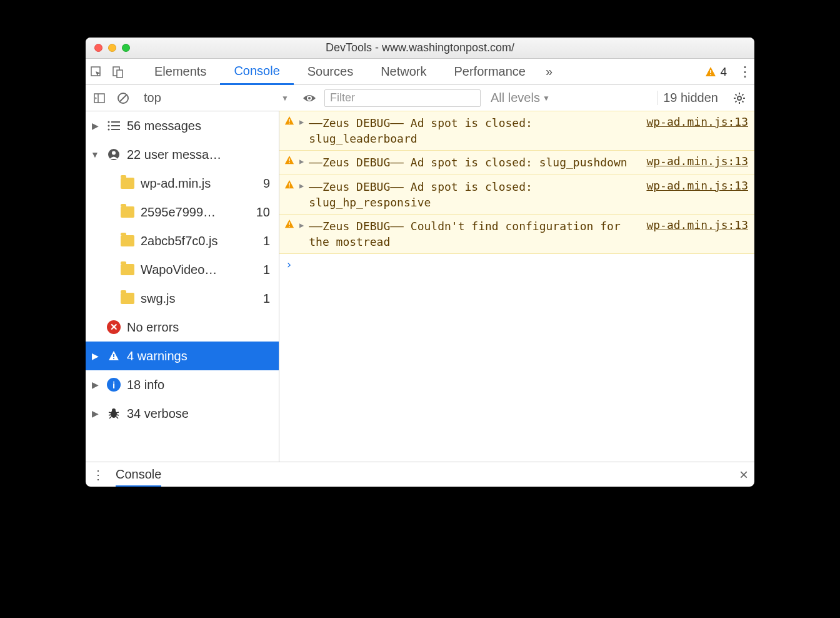 This screenshot has height=618, width=840. I want to click on file-name: 2abcb5f7c0.js, so click(179, 241).